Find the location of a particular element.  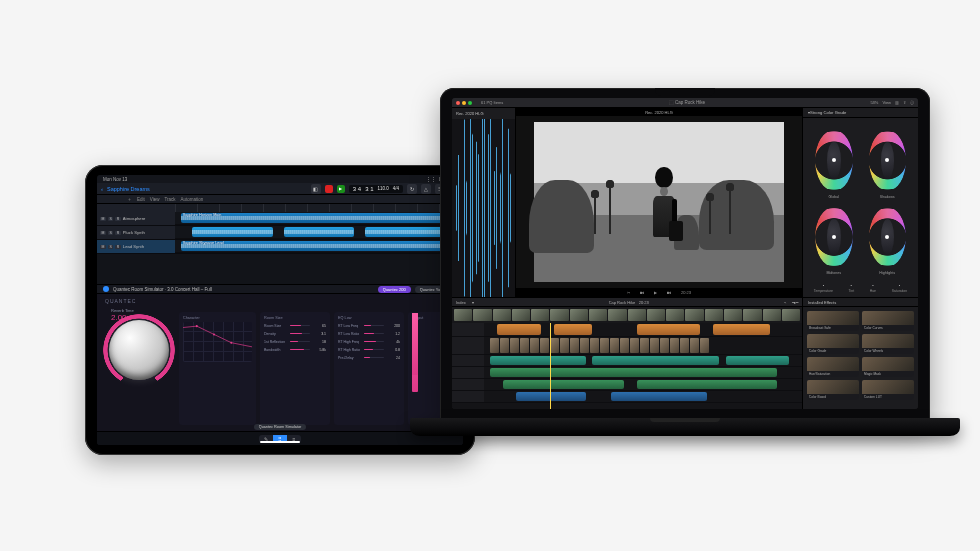

playhead is located at coordinates (550, 366).